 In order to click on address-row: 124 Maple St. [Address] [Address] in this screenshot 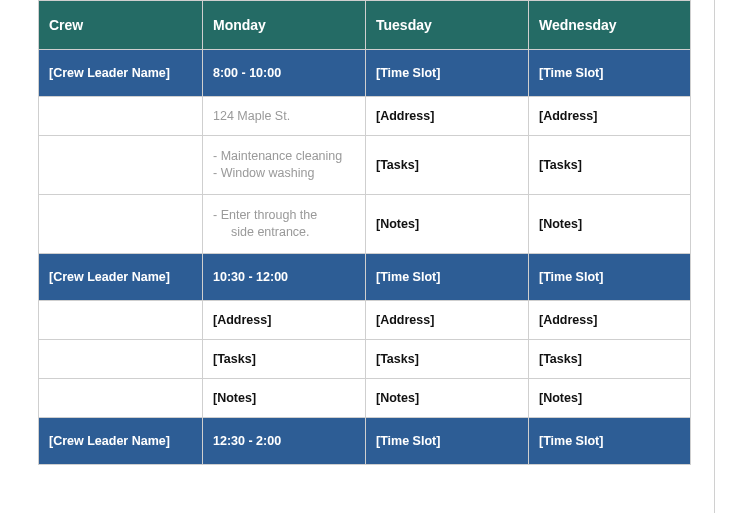, I will do `click(365, 116)`.